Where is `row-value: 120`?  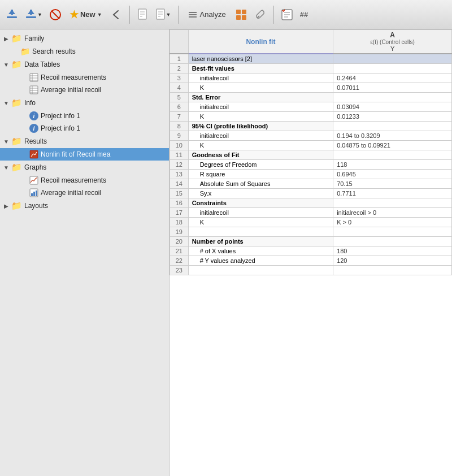
row-value: 120 is located at coordinates (393, 261).